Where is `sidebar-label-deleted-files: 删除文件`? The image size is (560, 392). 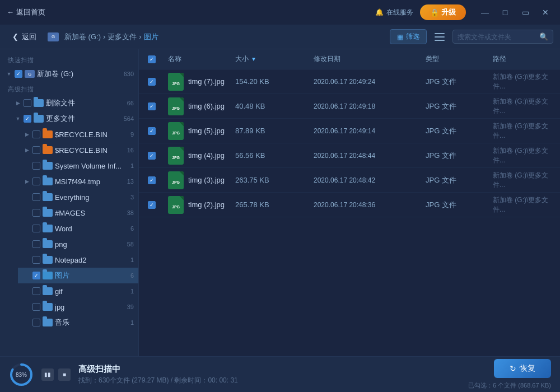
sidebar-label-deleted-files: 删除文件 is located at coordinates (60, 103).